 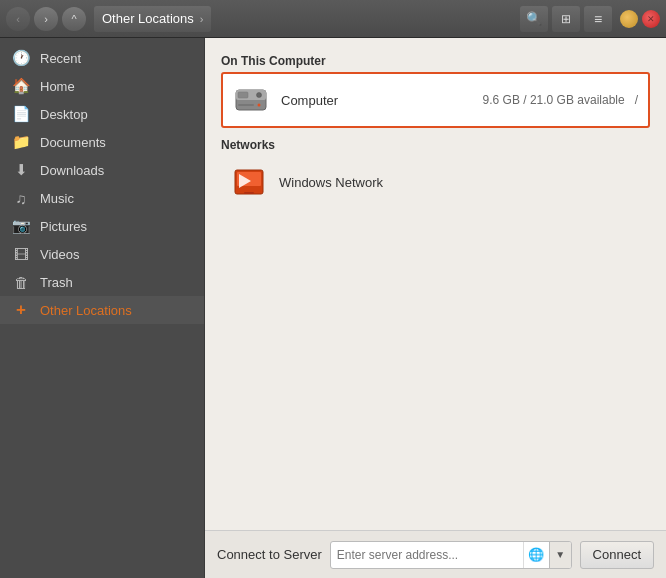 What do you see at coordinates (436, 182) in the screenshot?
I see `windows-network-item: Windows Network` at bounding box center [436, 182].